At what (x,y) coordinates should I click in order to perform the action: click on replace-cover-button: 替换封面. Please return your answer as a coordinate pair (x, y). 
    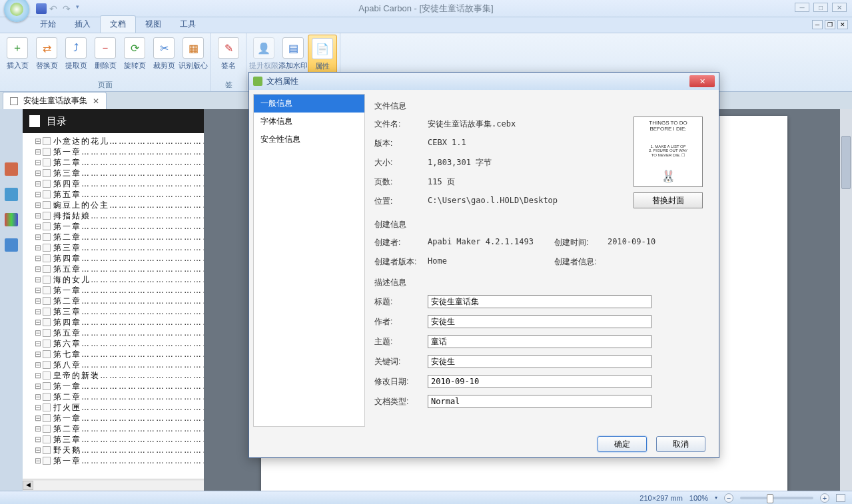
    Looking at the image, I should click on (668, 200).